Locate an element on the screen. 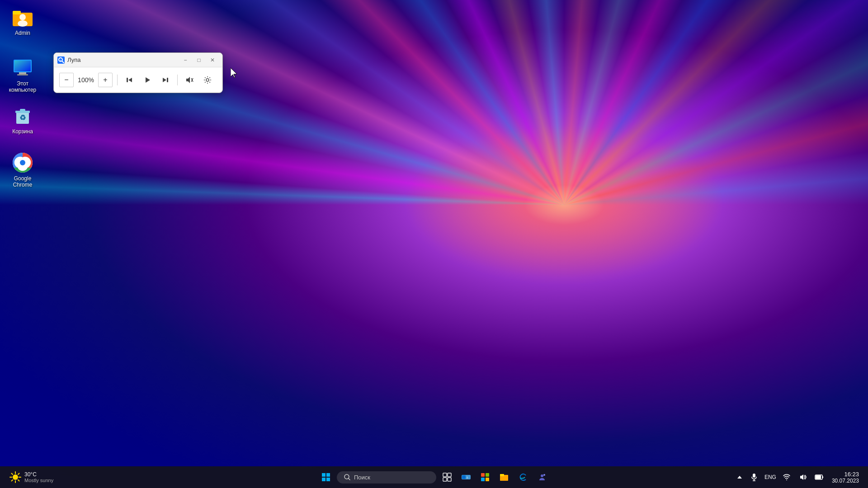 The height and width of the screenshot is (488, 868). magnifier-title: Лупа is located at coordinates (74, 60).